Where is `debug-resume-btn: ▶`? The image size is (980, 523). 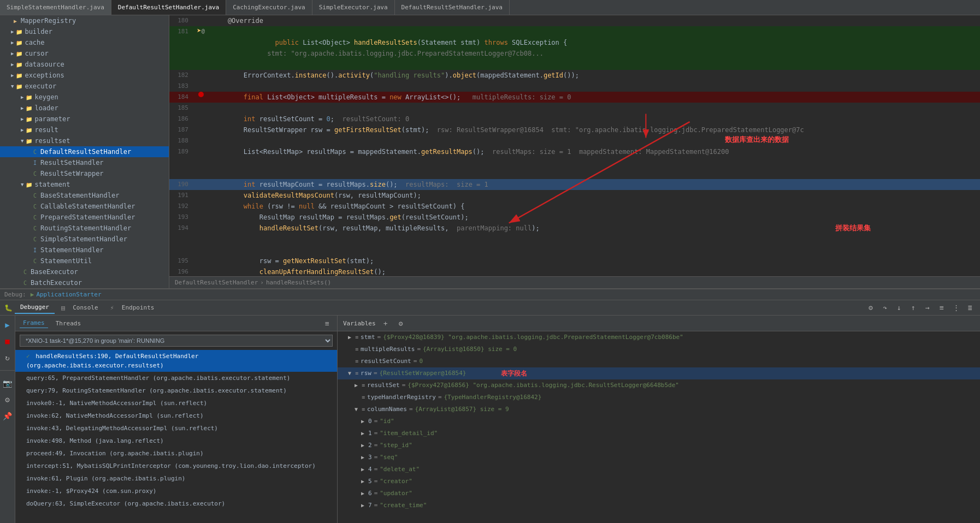 debug-resume-btn: ▶ is located at coordinates (8, 325).